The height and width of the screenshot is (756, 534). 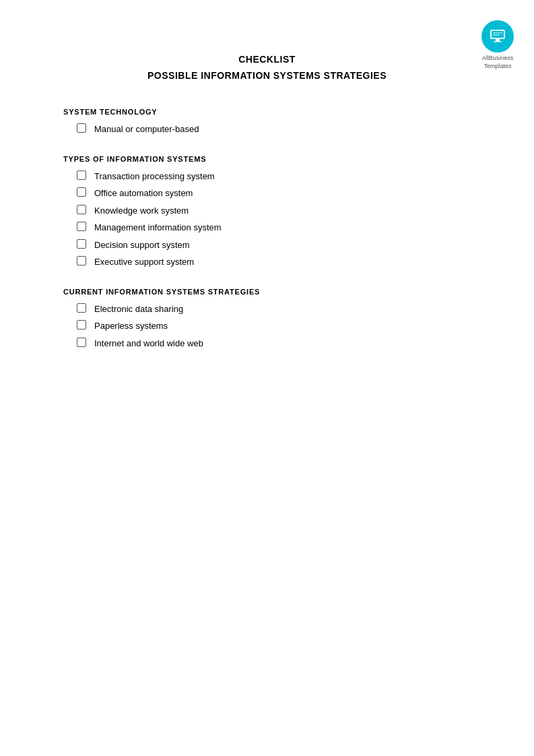 I want to click on list-item: Internet and world wide web, so click(x=267, y=344).